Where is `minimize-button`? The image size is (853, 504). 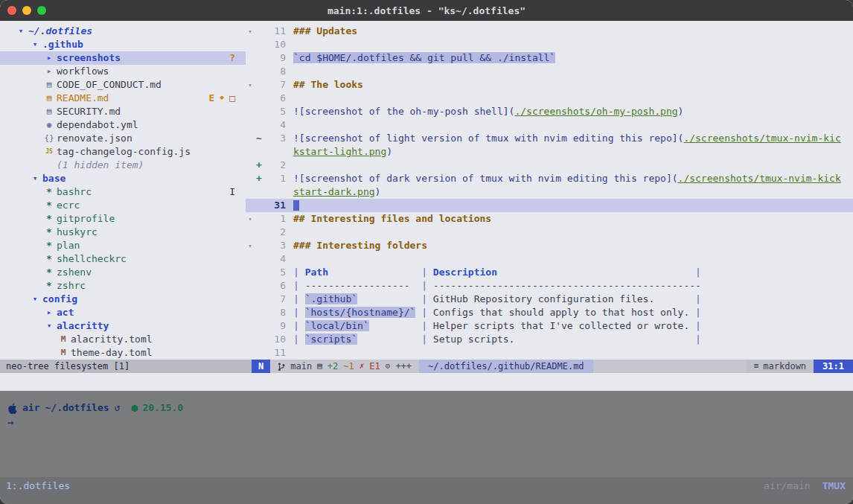 minimize-button is located at coordinates (27, 10).